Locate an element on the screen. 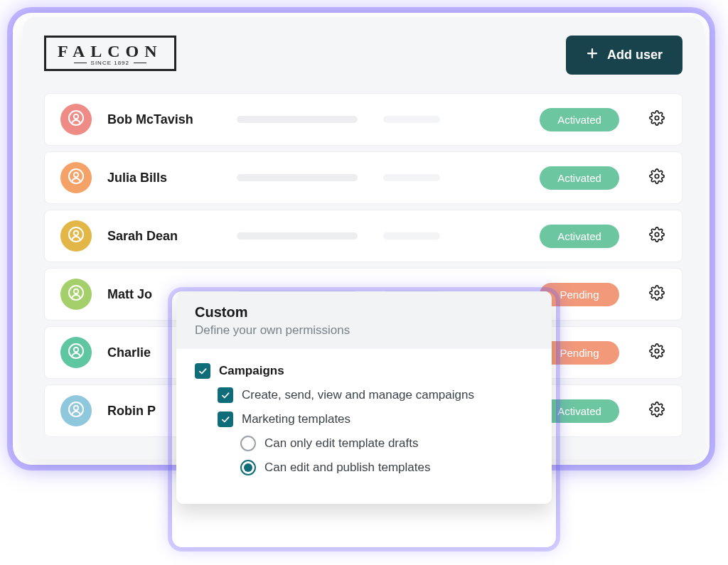  popover-body: Campaigns Create, send, view and manage … is located at coordinates (364, 426).